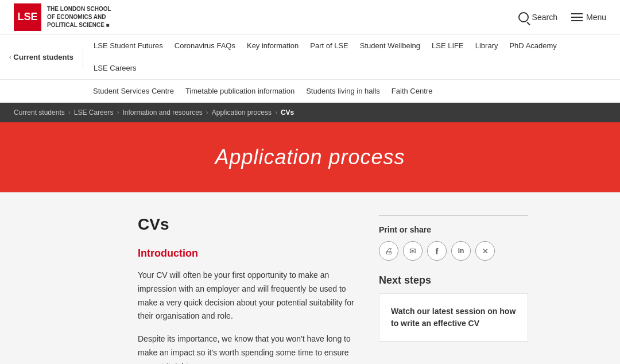 This screenshot has width=620, height=364. I want to click on content-left: CVs Introduction Your CV will often be y…, so click(247, 289).